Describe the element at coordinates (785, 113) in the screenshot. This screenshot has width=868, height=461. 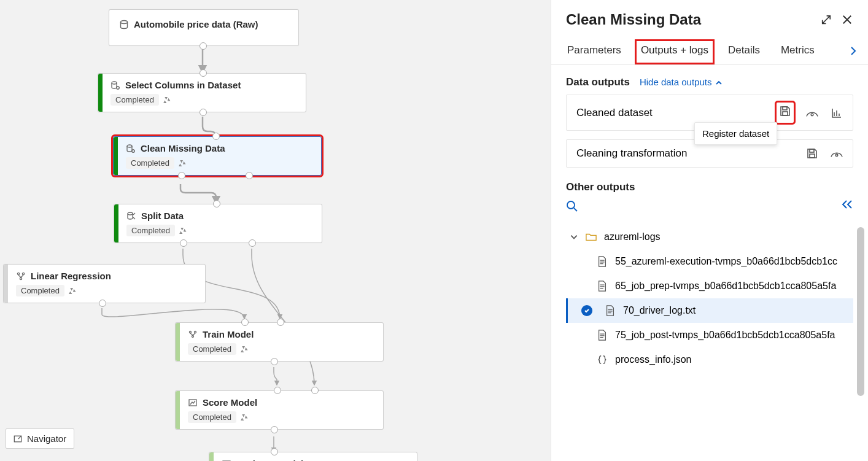
I see `register-dataset-button` at that location.